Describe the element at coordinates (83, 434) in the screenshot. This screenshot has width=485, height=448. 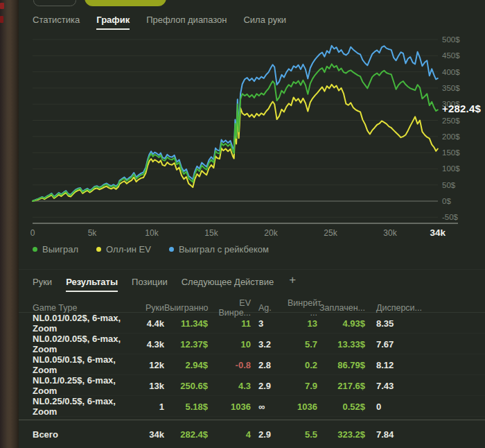
I see `table-cell-game_type: Всего` at that location.